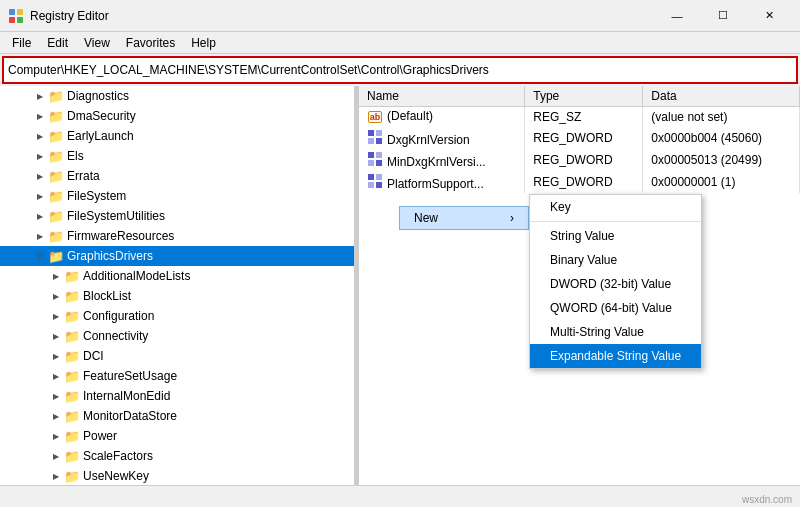 The image size is (800, 507). Describe the element at coordinates (616, 332) in the screenshot. I see `submenu-item-multi-string-value: Multi-String Value` at that location.